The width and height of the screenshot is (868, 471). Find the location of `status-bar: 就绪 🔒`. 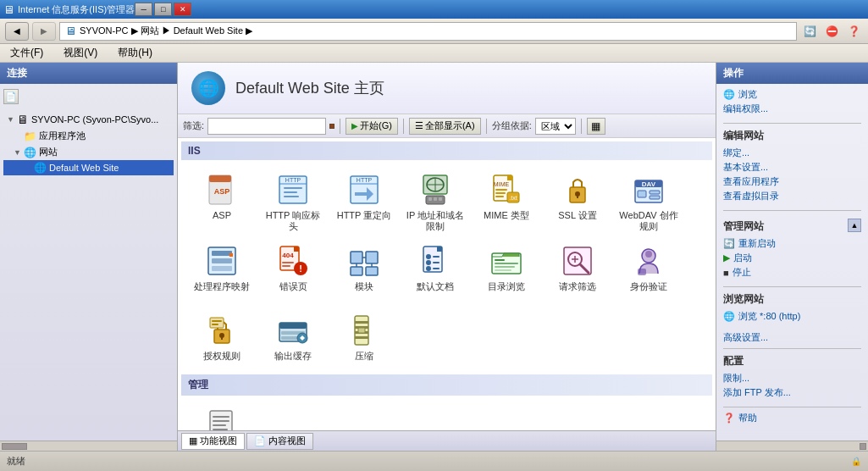

status-bar: 就绪 🔒 is located at coordinates (434, 461).